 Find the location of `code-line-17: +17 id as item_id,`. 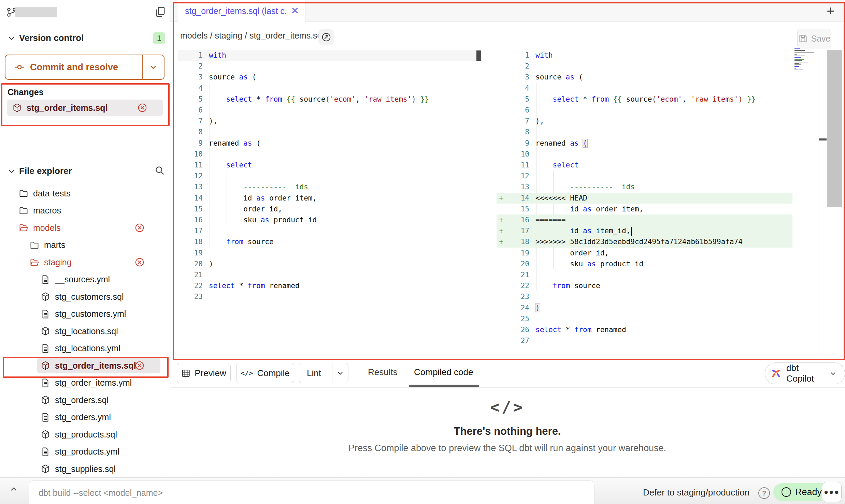

code-line-17: +17 id as item_id, is located at coordinates (644, 231).